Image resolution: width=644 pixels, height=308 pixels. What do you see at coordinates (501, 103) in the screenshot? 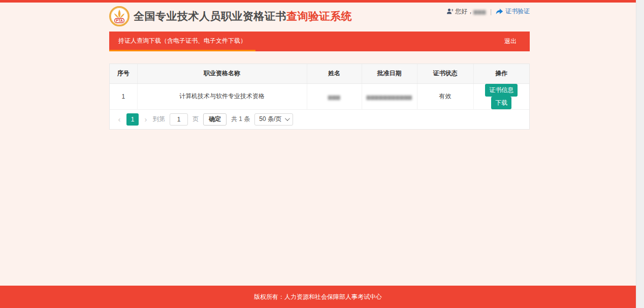
I see `download-button: 下载` at bounding box center [501, 103].